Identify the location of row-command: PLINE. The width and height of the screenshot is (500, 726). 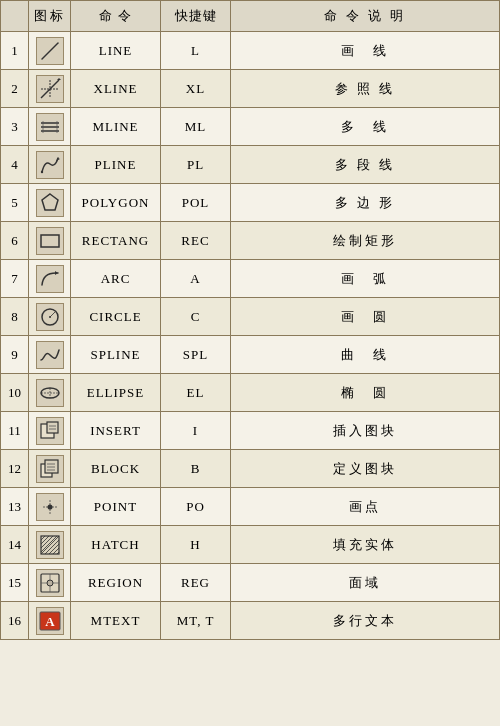
(116, 165).